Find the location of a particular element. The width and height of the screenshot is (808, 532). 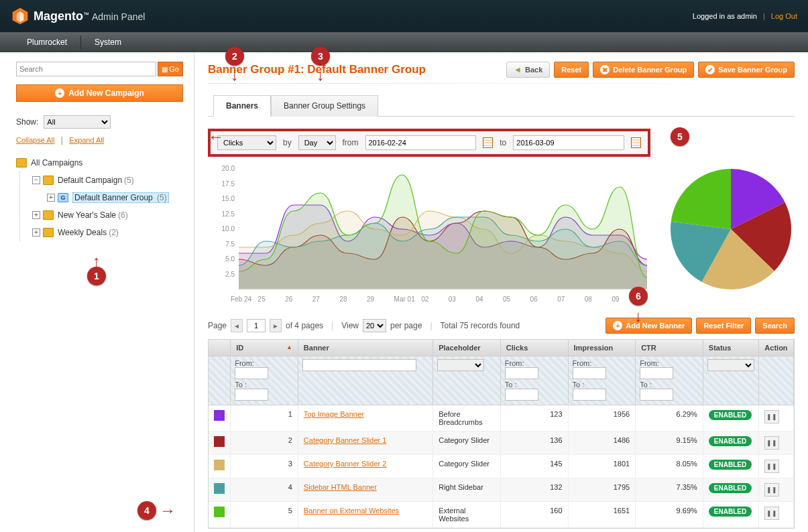

table-row: 4Sidebar HTML BannerRight Sidebar1321795… is located at coordinates (502, 490).